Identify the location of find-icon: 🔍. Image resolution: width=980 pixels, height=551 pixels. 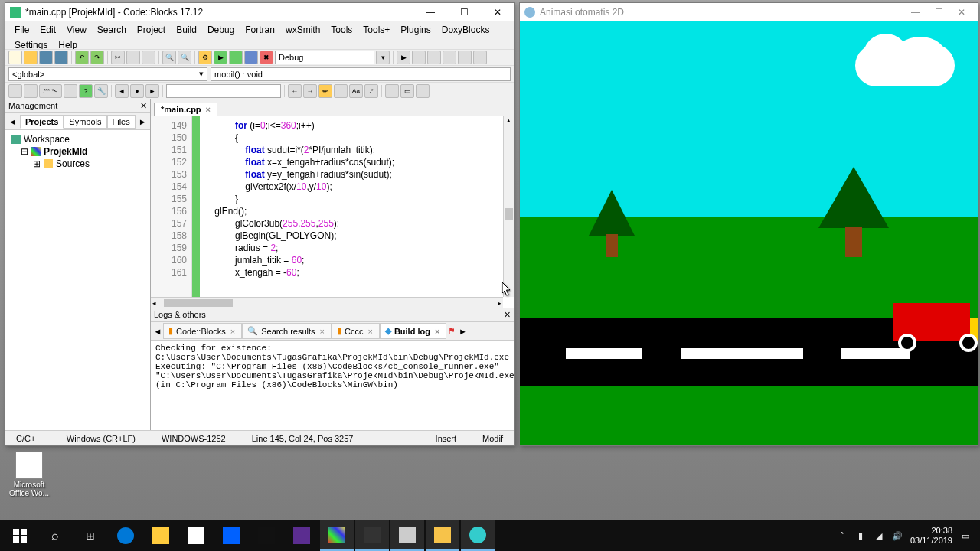
(169, 57).